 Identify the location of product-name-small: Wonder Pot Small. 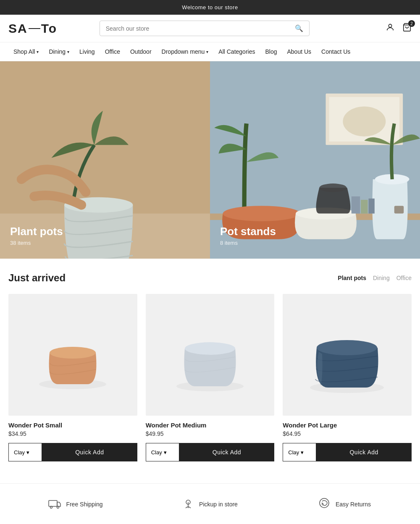
(73, 425).